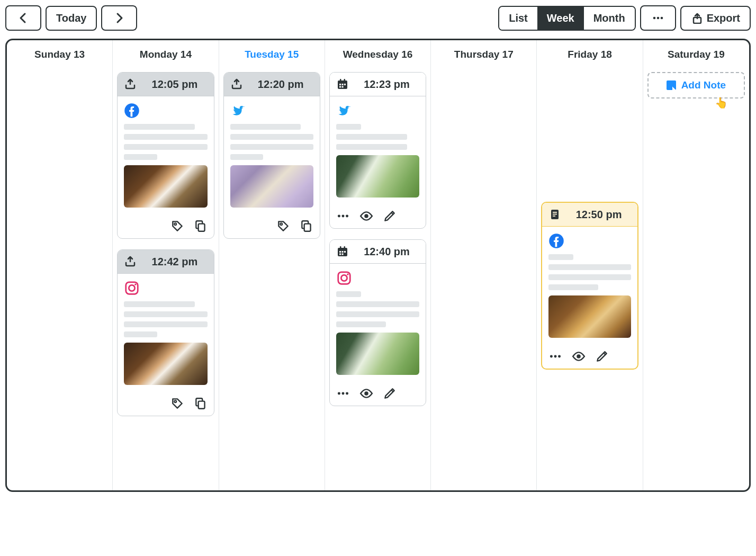 The height and width of the screenshot is (556, 756). I want to click on add-note-button: Add Note 👆, so click(696, 85).